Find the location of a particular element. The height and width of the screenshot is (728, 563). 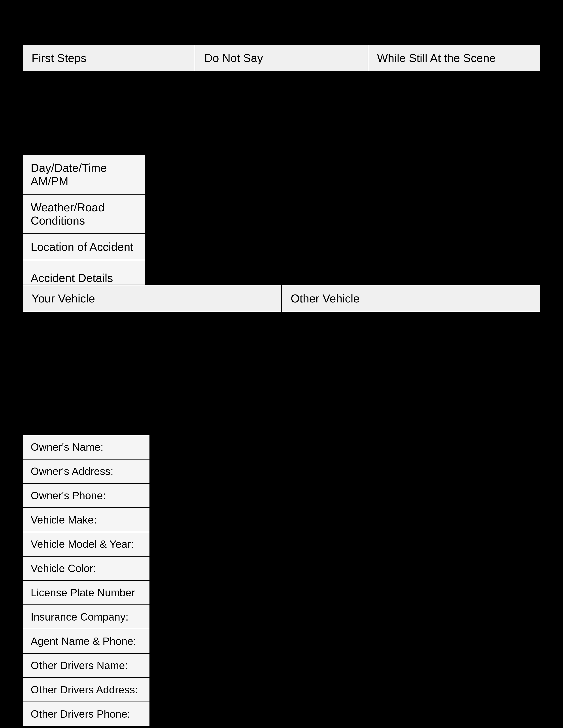

your-vehicle-header: Your Vehicle is located at coordinates (152, 299).